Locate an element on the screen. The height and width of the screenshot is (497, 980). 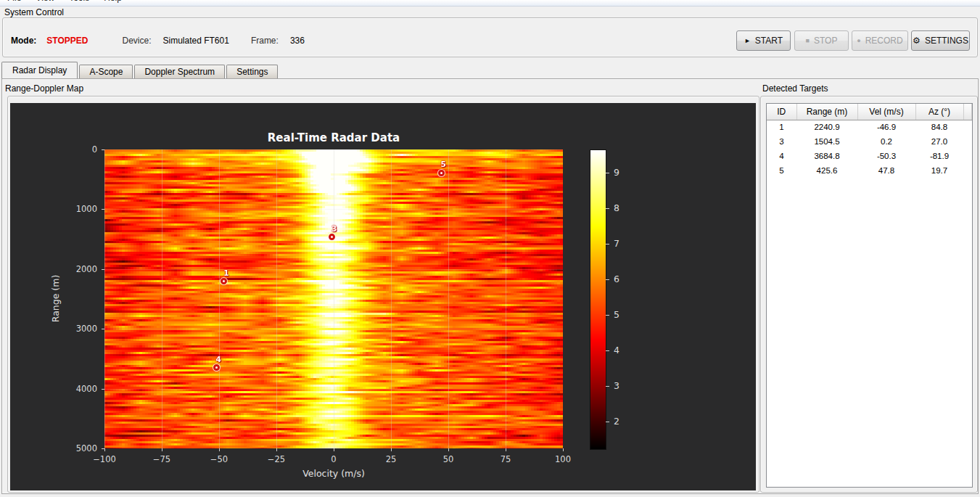
detected-targets-title: Detected Targets is located at coordinates (795, 89).